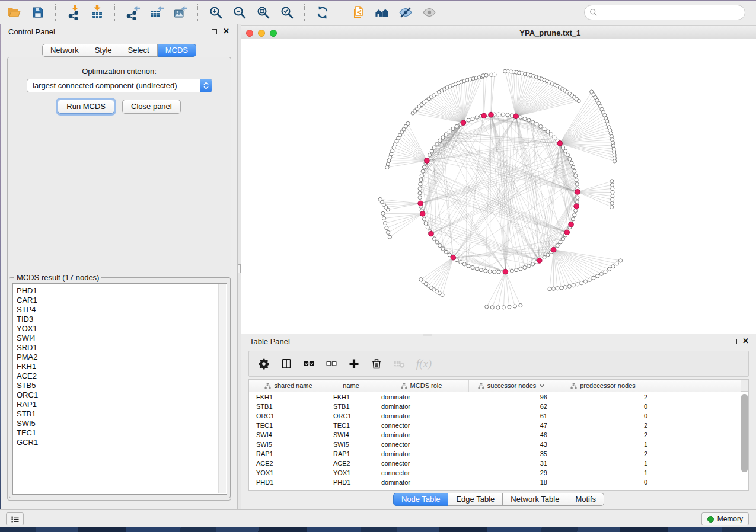 The width and height of the screenshot is (756, 532). I want to click on mcds-result-item: SWI4, so click(122, 338).